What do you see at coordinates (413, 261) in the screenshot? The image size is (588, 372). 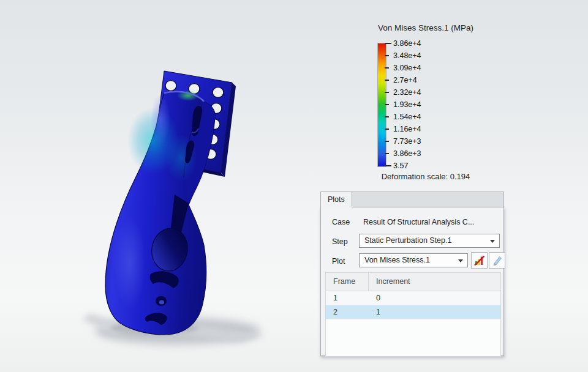 I see `plot-select: Von Mises Stress.1` at bounding box center [413, 261].